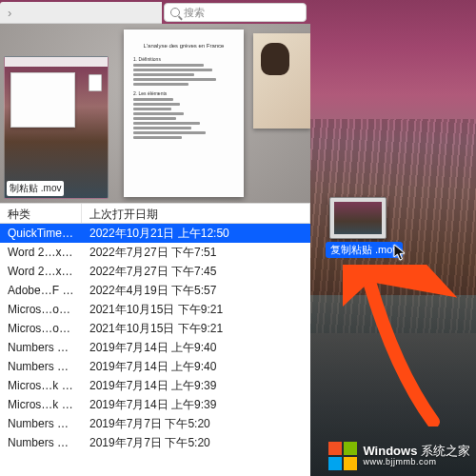 This screenshot has width=476, height=476. I want to click on watermark-suffix: 系统之家, so click(446, 451).